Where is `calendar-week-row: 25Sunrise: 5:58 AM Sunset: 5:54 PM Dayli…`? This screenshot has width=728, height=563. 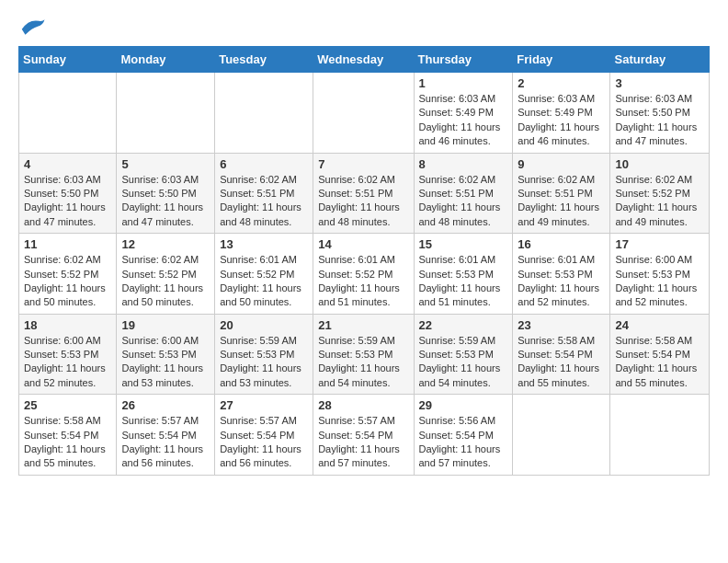
calendar-week-row: 25Sunrise: 5:58 AM Sunset: 5:54 PM Dayli… is located at coordinates (364, 435).